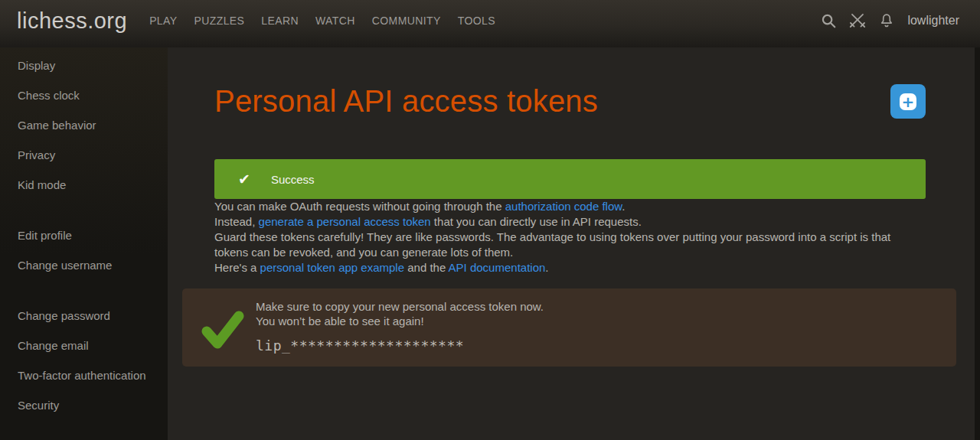  What do you see at coordinates (570, 207) in the screenshot?
I see `intro-paragraph: You can make OAuth requests without goin…` at bounding box center [570, 207].